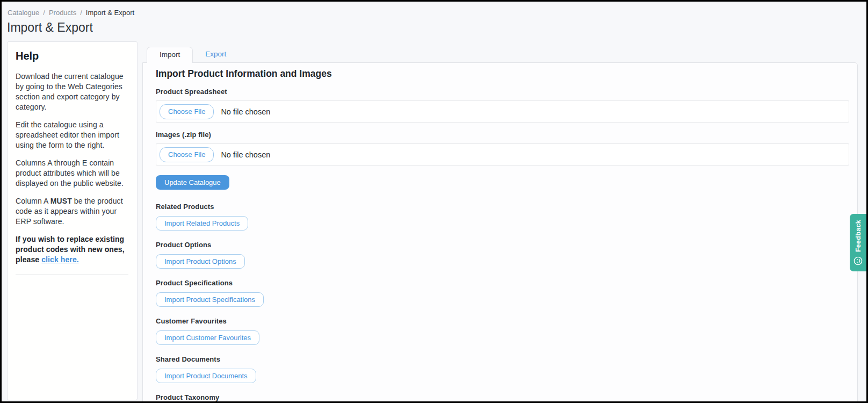  Describe the element at coordinates (24, 13) in the screenshot. I see `breadcrumb-catalogue: Catalogue` at that location.